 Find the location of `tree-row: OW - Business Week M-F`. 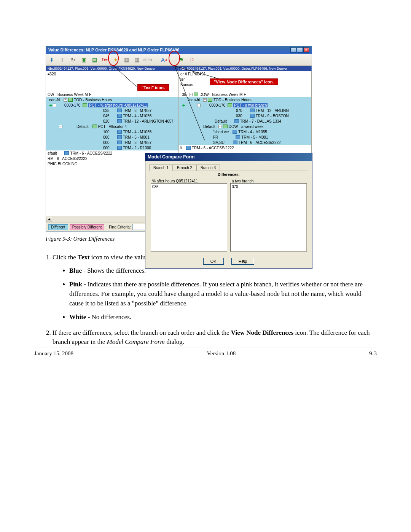

tree-row: OW - Business Week M-F is located at coordinates (112, 94).